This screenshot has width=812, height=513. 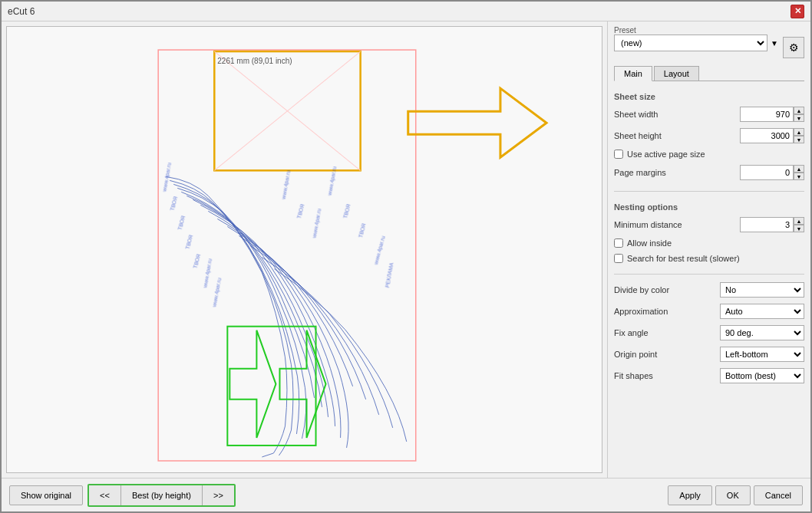 I want to click on sheet-width-row: Sheet width ▲ ▼, so click(x=709, y=114).